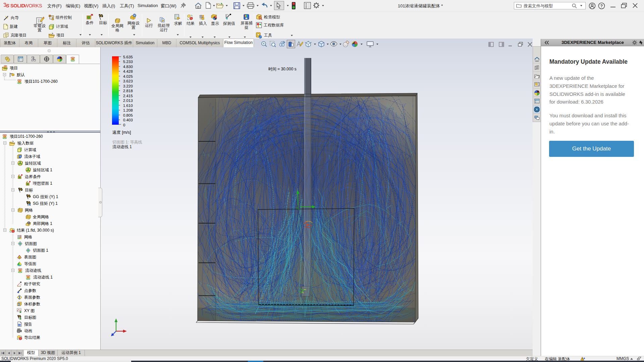  I want to click on svg-text: SOLID, so click(17, 6).